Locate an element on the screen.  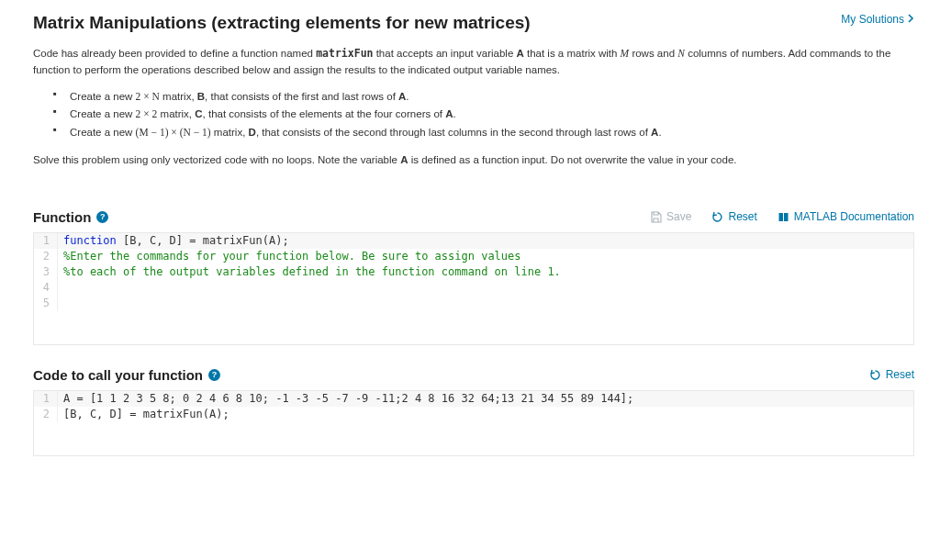
list-item: Create a new 2 × 2 matrix, C, that consi… is located at coordinates (492, 115).